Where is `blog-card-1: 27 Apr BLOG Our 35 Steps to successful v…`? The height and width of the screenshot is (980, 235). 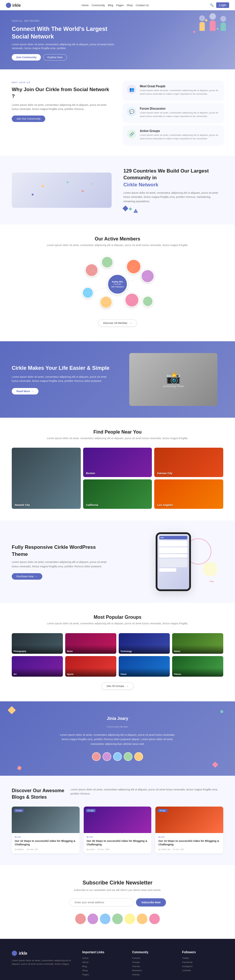
blog-card-1: 27 Apr BLOG Our 35 Steps to successful v… is located at coordinates (118, 830).